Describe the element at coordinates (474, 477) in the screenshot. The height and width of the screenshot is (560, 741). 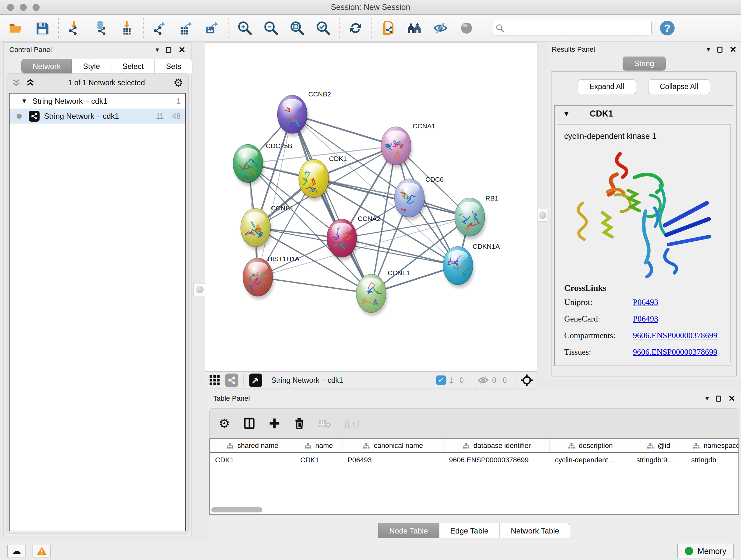
I see `node-table: shared namenamecanonical namedatabase id…` at that location.